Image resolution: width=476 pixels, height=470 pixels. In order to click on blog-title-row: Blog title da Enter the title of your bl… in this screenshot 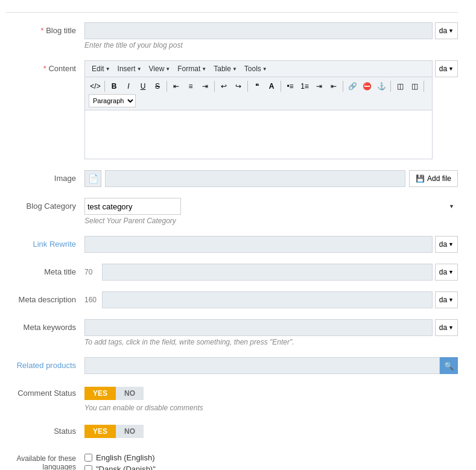, I will do `click(232, 36)`.